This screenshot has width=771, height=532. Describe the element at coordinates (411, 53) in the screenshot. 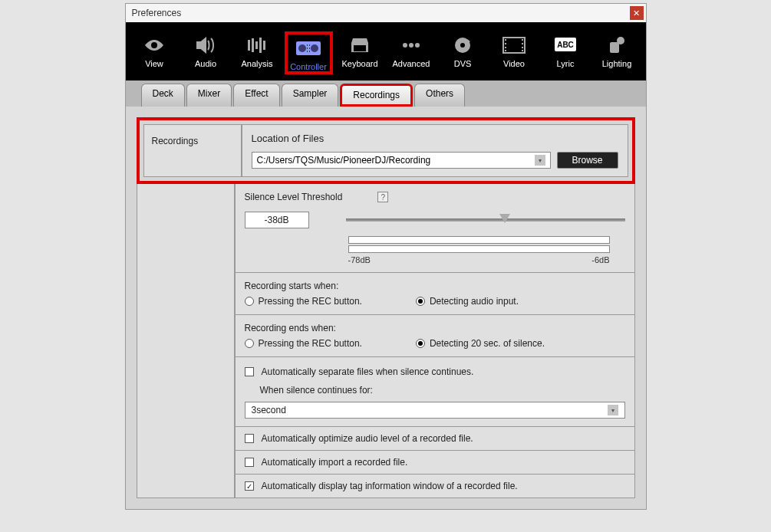

I see `toolbar-advanced: Advanced` at that location.